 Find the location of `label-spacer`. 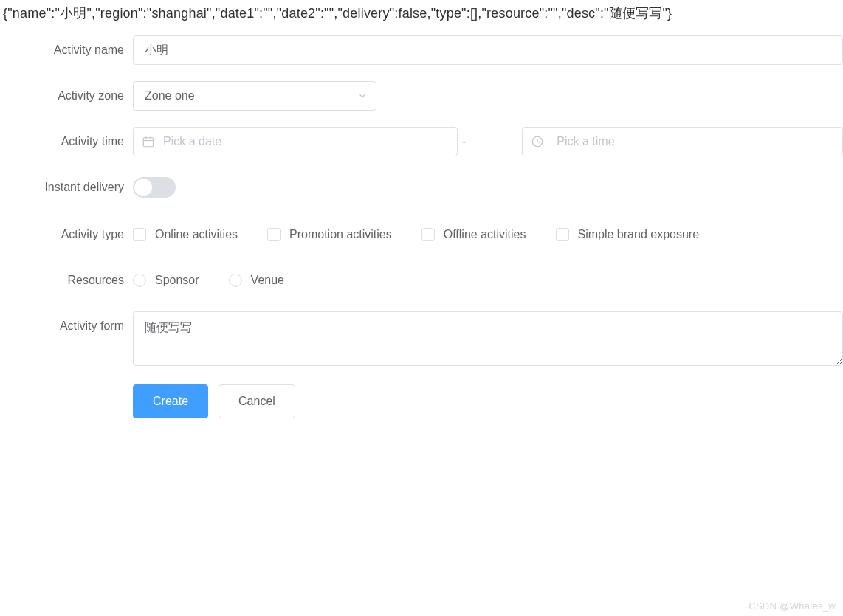

label-spacer is located at coordinates (66, 401).